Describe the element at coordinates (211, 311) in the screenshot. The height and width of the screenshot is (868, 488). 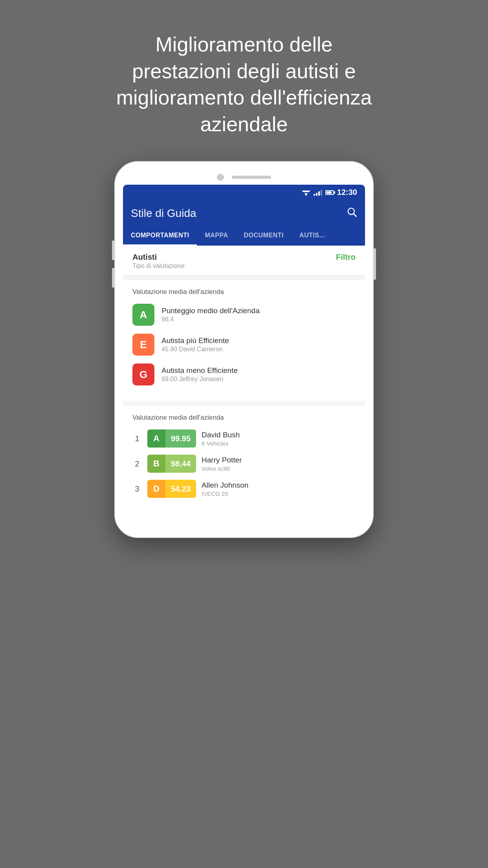
I see `metric-label-0: Punteggio medio dell'Azienda` at that location.